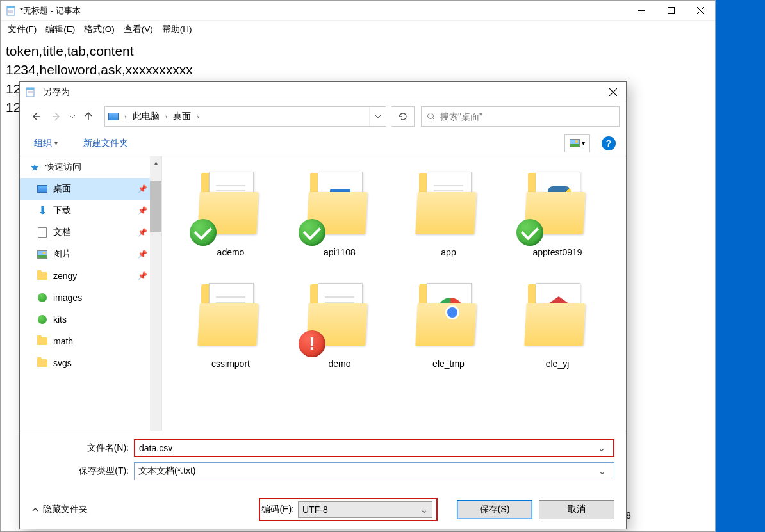 This screenshot has height=532, width=765. I want to click on sidebar-item-label: svgs, so click(63, 363).